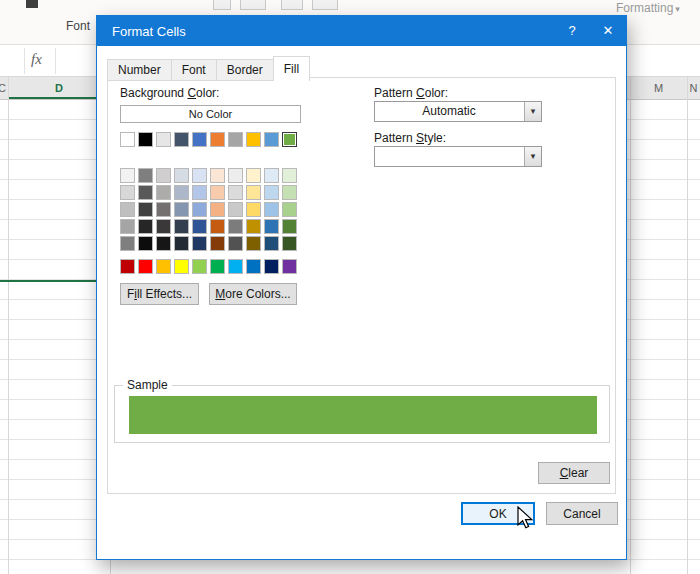  I want to click on tab-border: Border, so click(245, 70).